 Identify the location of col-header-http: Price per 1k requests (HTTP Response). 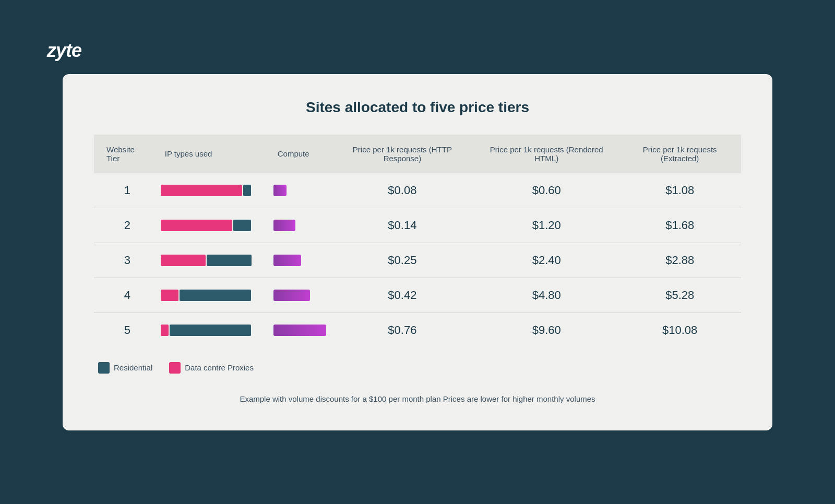
(402, 154).